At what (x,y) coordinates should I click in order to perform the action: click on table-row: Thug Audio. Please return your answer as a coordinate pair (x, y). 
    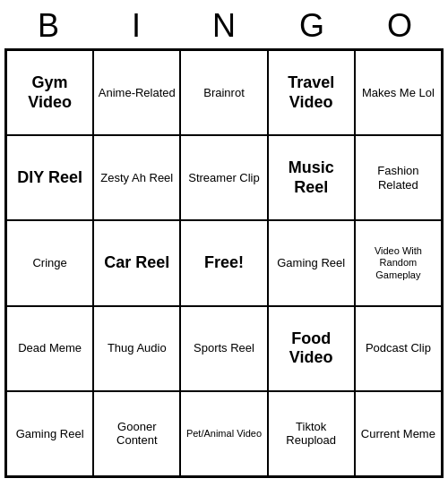
    Looking at the image, I should click on (136, 349).